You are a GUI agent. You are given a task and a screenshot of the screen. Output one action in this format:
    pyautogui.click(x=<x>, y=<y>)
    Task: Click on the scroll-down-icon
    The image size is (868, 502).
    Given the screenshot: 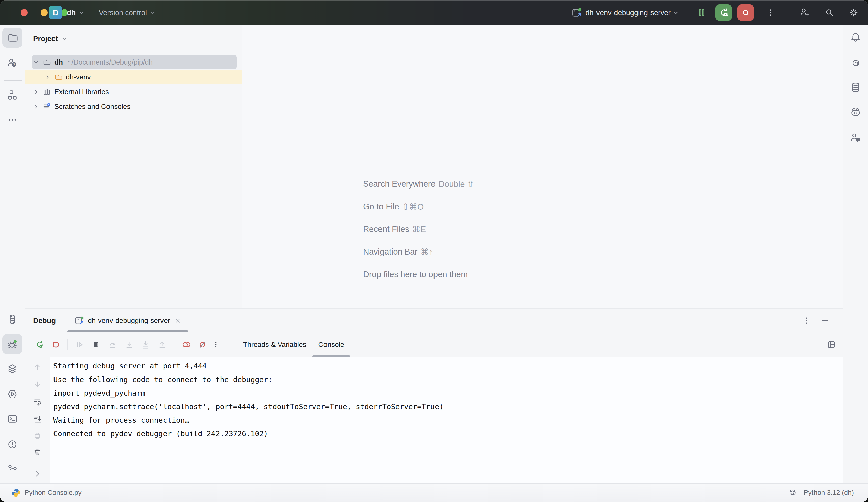 What is the action you would take?
    pyautogui.click(x=38, y=384)
    